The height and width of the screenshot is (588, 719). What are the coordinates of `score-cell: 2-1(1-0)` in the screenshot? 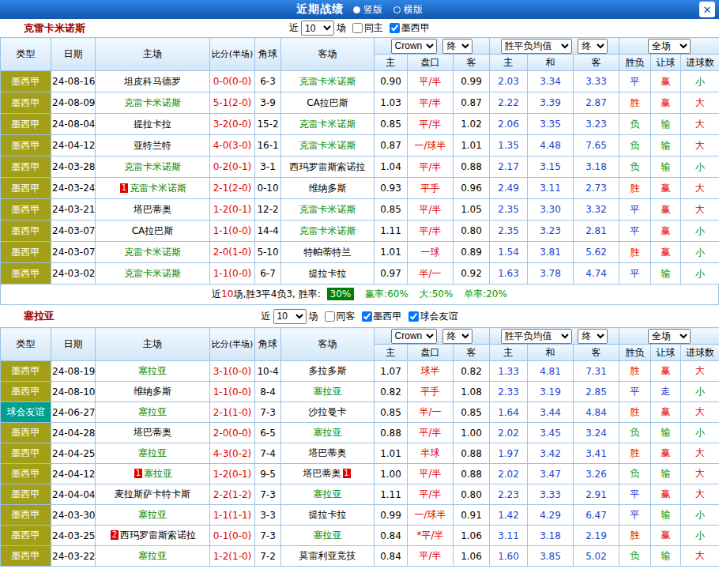 It's located at (232, 413).